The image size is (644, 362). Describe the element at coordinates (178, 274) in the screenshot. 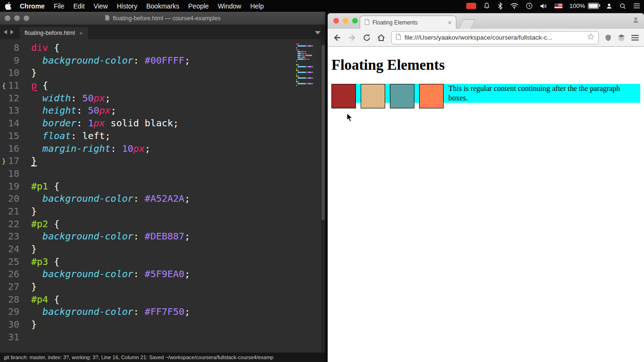

I see `code-line: background-color: #5F9EA0;` at that location.